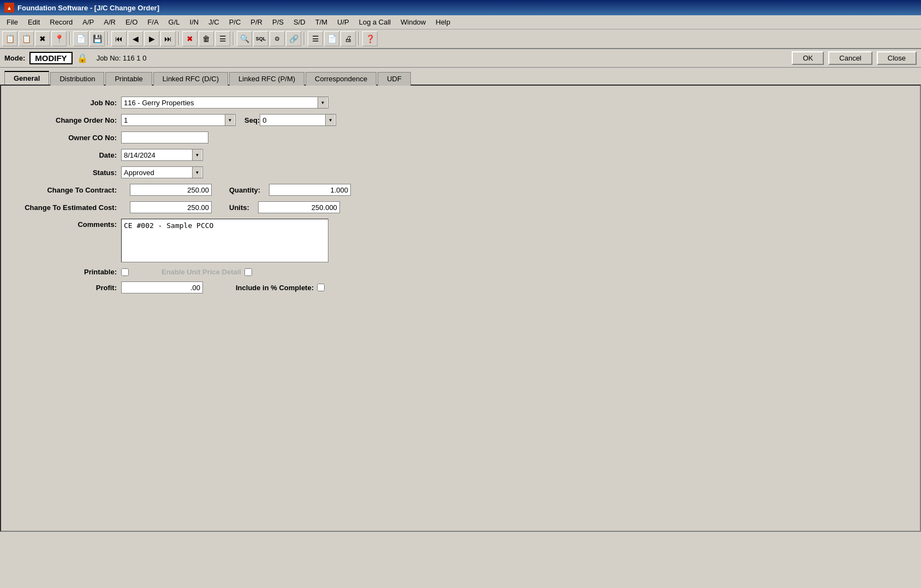 This screenshot has width=921, height=588. Describe the element at coordinates (278, 22) in the screenshot. I see `menu-ps: P/S` at that location.